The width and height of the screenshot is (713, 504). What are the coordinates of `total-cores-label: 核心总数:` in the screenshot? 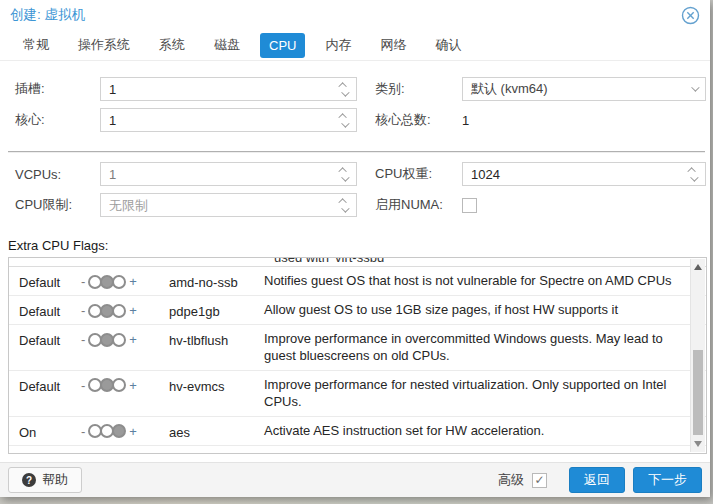 It's located at (418, 120).